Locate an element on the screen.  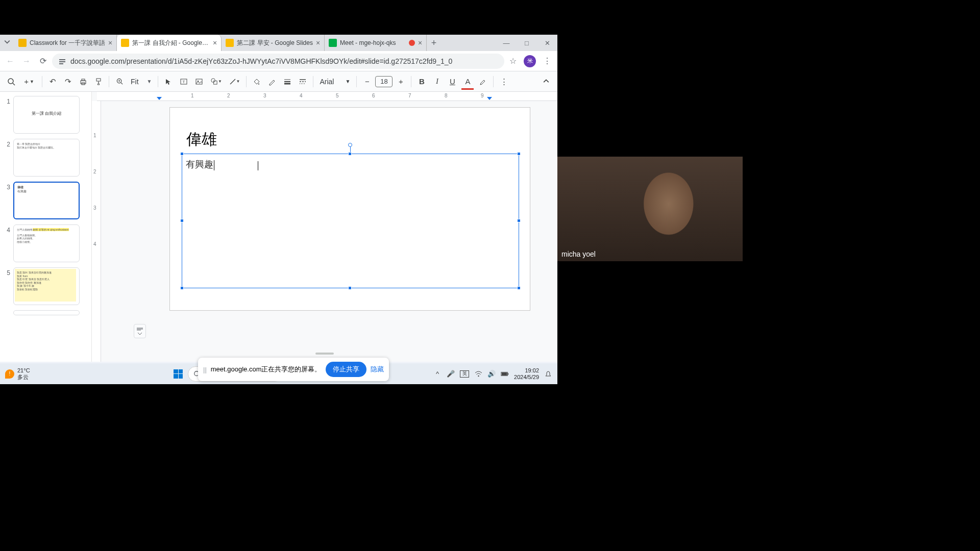
font-increase-button: + is located at coordinates (401, 82).